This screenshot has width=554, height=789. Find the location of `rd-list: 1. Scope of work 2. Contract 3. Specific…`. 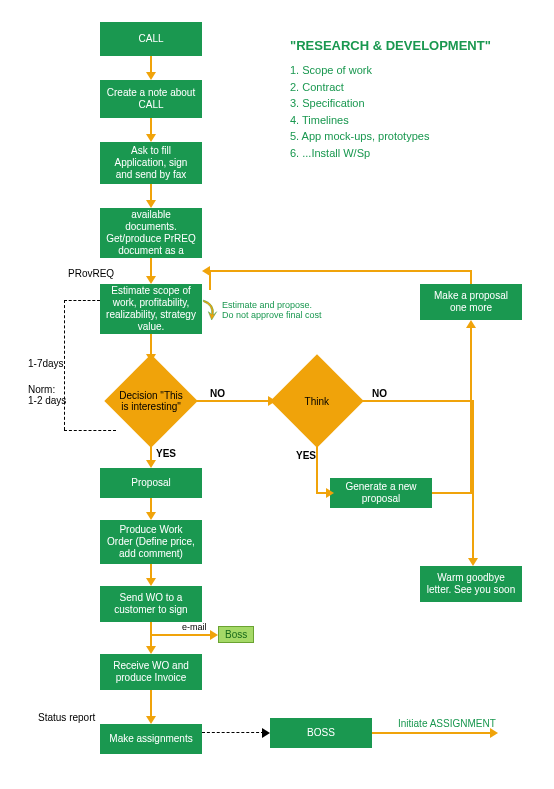

rd-list: 1. Scope of work 2. Contract 3. Specific… is located at coordinates (360, 112).